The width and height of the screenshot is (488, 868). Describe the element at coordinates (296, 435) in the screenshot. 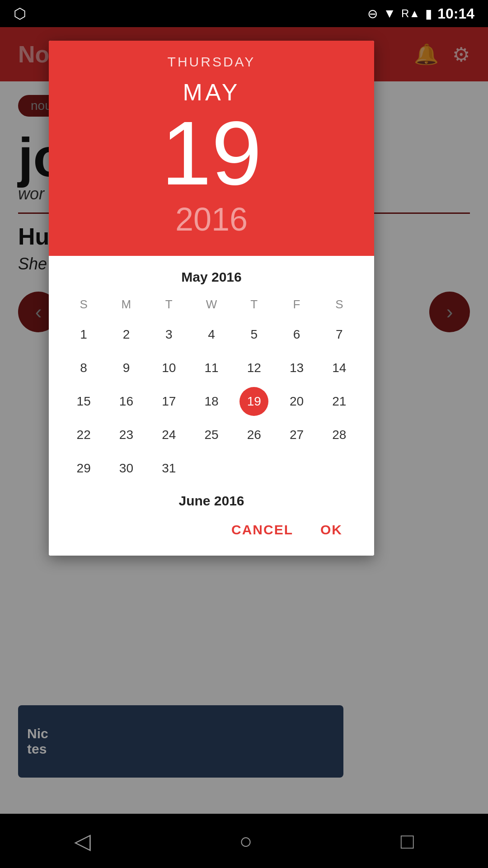

I see `cal-day-27: 27` at that location.